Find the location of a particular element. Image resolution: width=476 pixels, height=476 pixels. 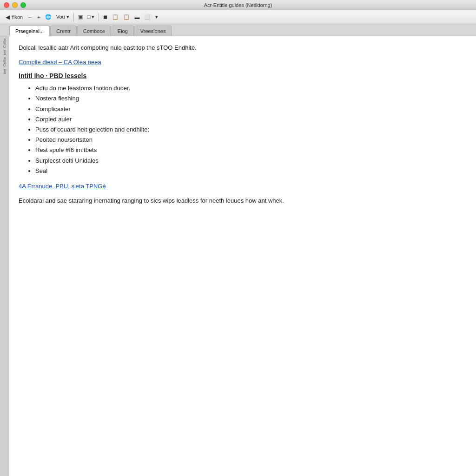

link-compile: Compile diesd – CA Olea neea is located at coordinates (243, 62).